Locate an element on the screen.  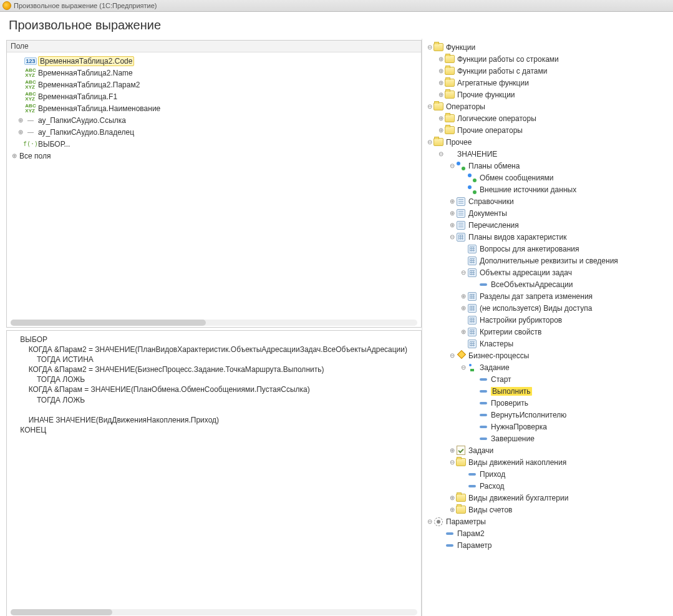
tree-node: ⊖Объекты адресации задач is located at coordinates (548, 272).